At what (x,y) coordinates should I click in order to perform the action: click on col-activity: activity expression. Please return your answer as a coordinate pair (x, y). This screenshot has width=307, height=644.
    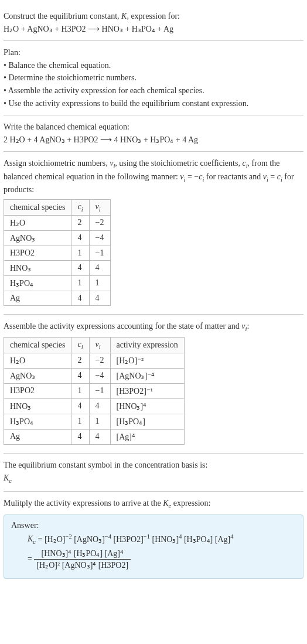
    Looking at the image, I should click on (147, 346).